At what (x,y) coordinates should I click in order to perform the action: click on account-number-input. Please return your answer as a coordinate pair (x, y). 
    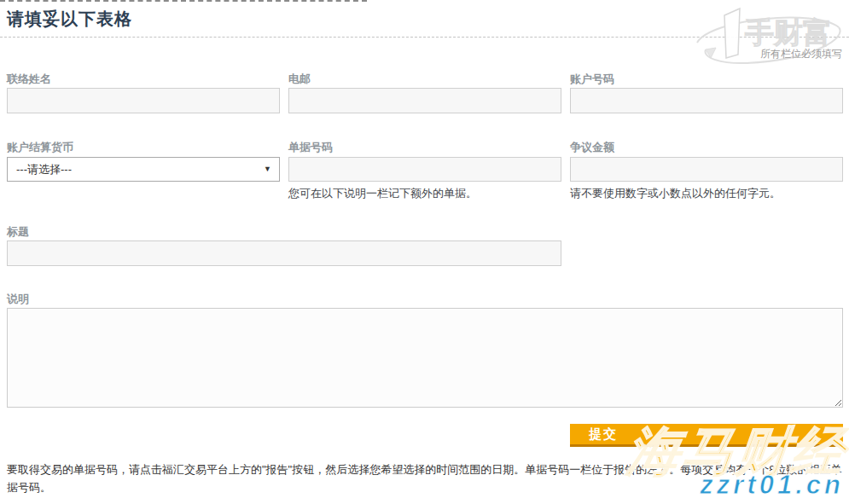
    Looking at the image, I should click on (707, 101).